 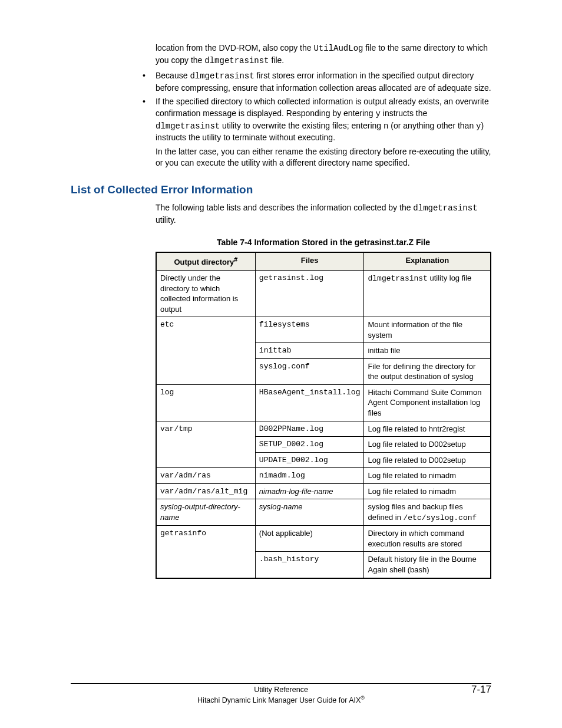 I want to click on table-cell-file: syslog.conf, so click(x=310, y=371).